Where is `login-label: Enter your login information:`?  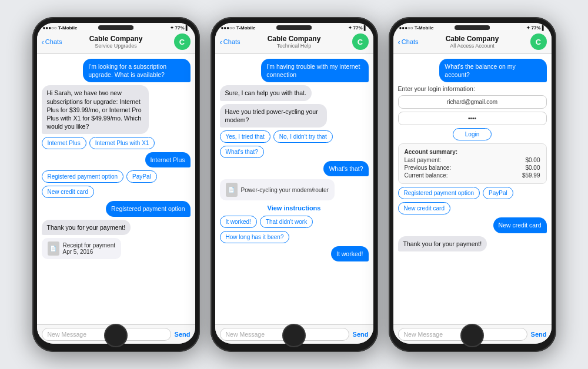 login-label: Enter your login information: is located at coordinates (436, 89).